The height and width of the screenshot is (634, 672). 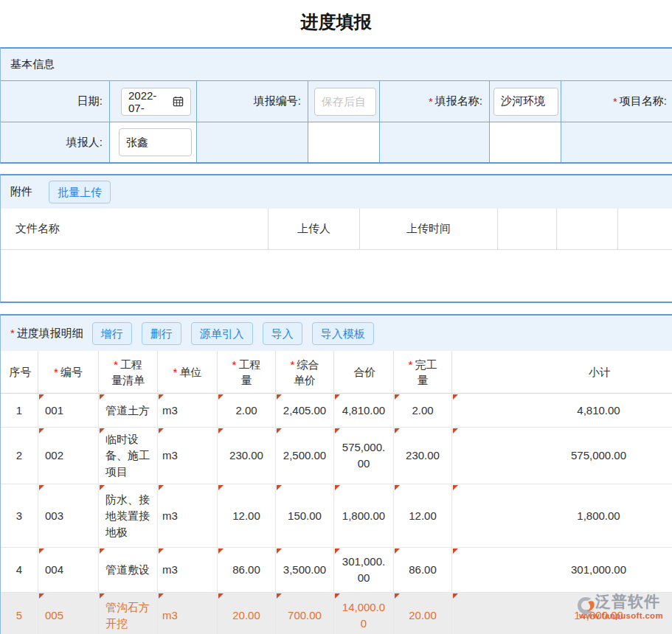 I want to click on cell-done: 12.00, so click(x=423, y=516).